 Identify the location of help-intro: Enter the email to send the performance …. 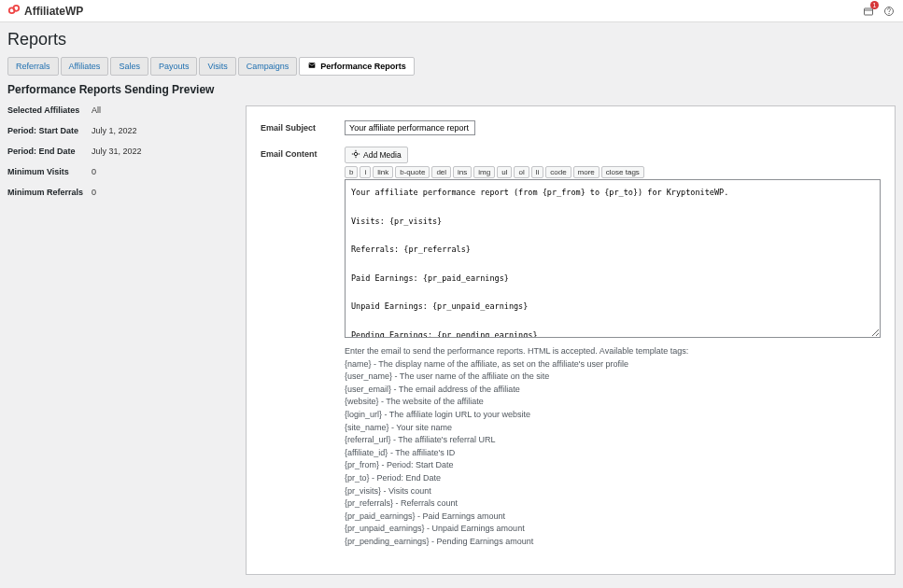
(613, 351).